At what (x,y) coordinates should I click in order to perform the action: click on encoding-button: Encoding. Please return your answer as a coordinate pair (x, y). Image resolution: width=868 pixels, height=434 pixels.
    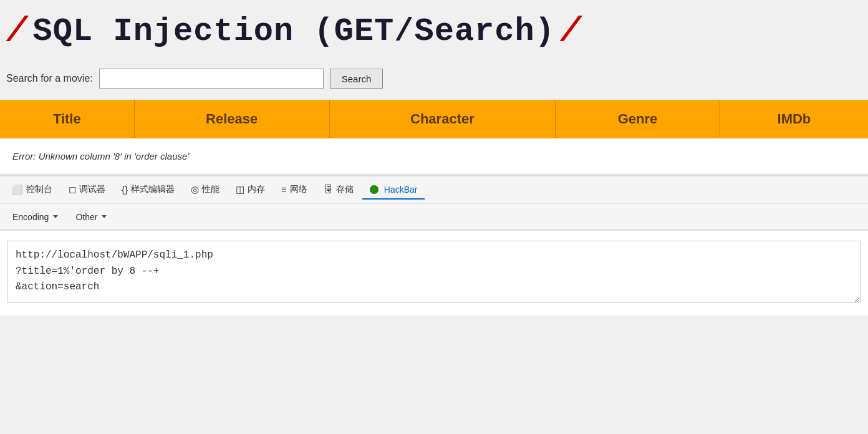
    Looking at the image, I should click on (35, 217).